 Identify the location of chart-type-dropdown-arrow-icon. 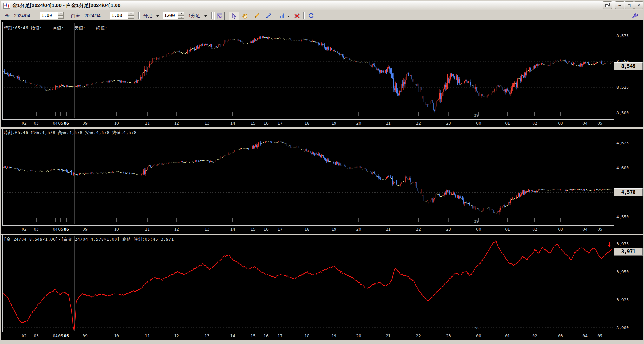
(289, 17).